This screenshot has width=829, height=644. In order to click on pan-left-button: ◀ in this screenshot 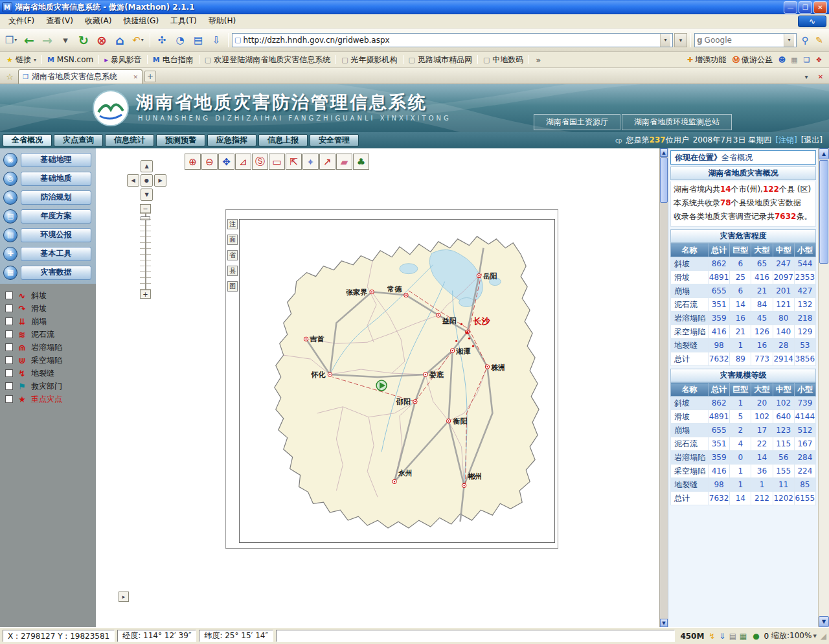, I will do `click(133, 180)`.